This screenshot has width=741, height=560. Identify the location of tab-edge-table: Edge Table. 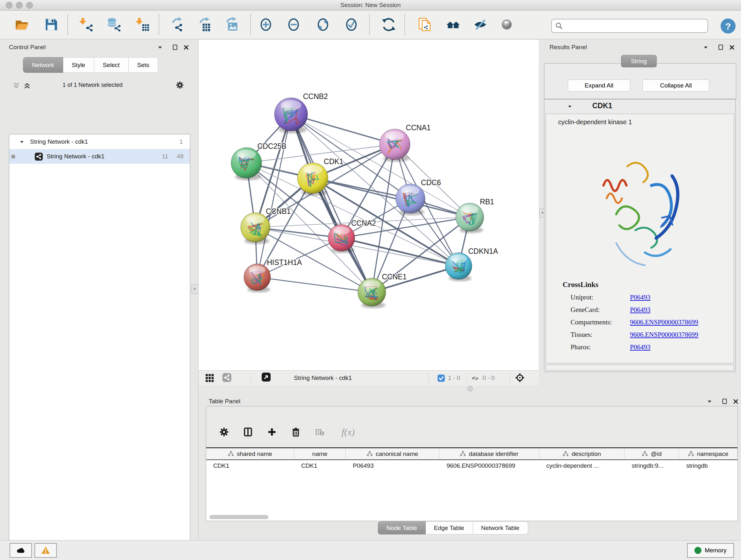
(450, 528).